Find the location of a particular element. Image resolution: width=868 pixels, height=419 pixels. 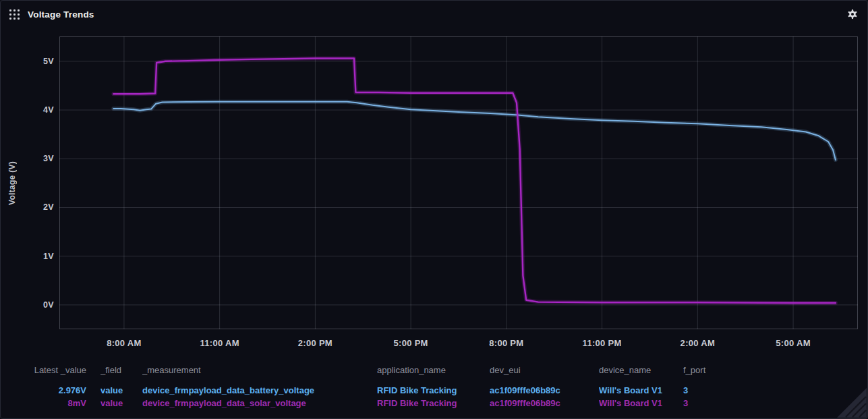

legend-cell-battery_voltage: 2.976V is located at coordinates (53, 390).